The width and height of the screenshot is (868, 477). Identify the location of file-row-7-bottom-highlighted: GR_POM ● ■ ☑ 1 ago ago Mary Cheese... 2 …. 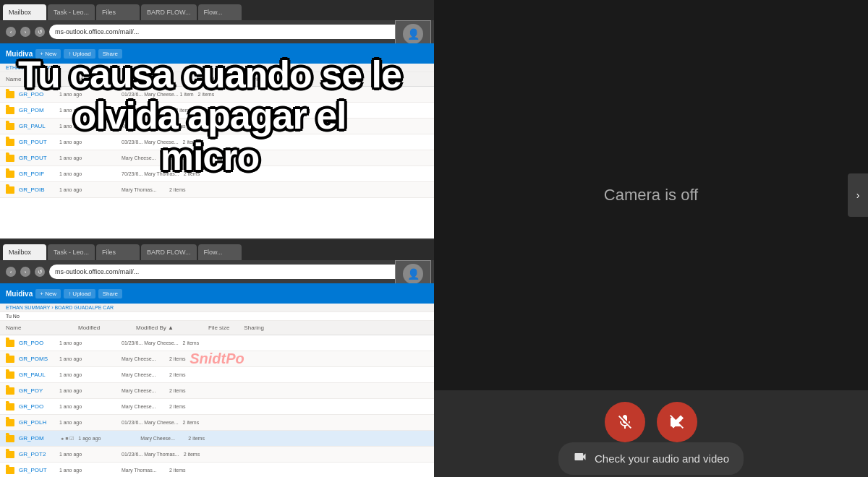
(217, 439).